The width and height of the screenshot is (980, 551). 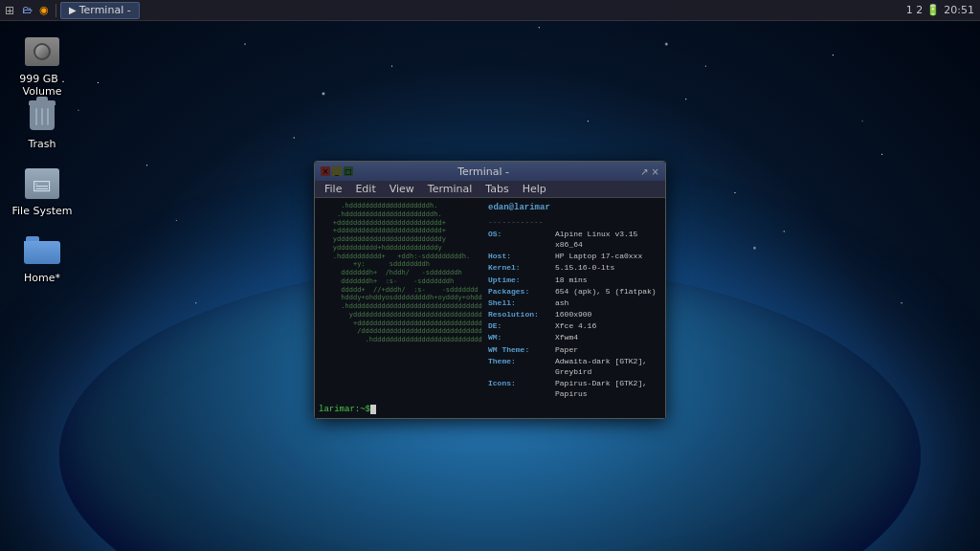 I want to click on info-host: Host: HP Laptop 17-ca0xxx, so click(x=574, y=256).